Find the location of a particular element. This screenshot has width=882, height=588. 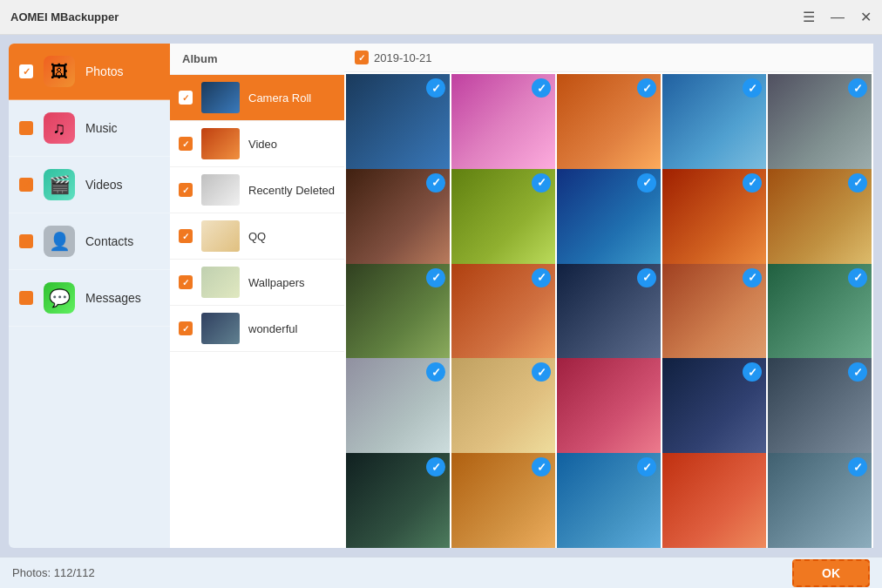

sidebar-icon-photos: 🖼 is located at coordinates (59, 71).